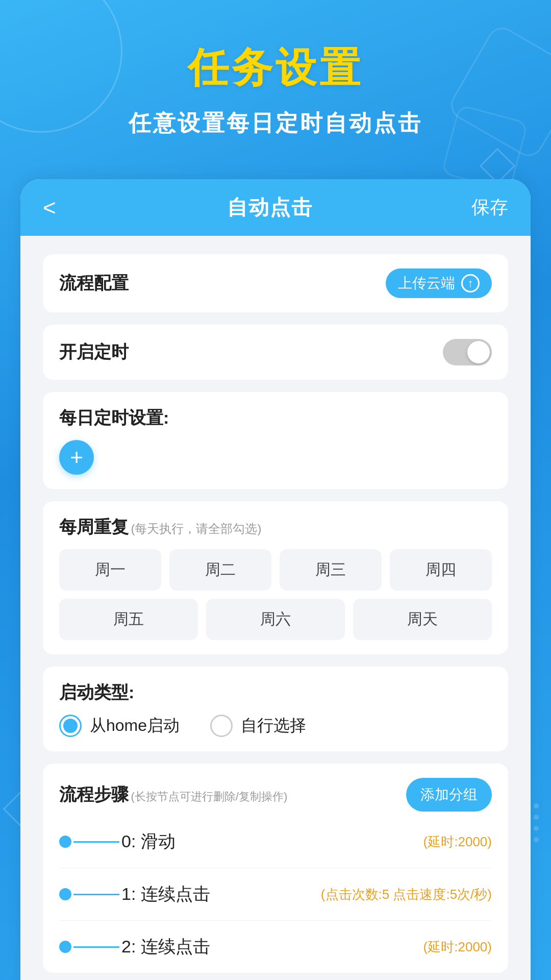 This screenshot has height=980, width=551. Describe the element at coordinates (94, 283) in the screenshot. I see `process-config-label: 流程配置` at that location.